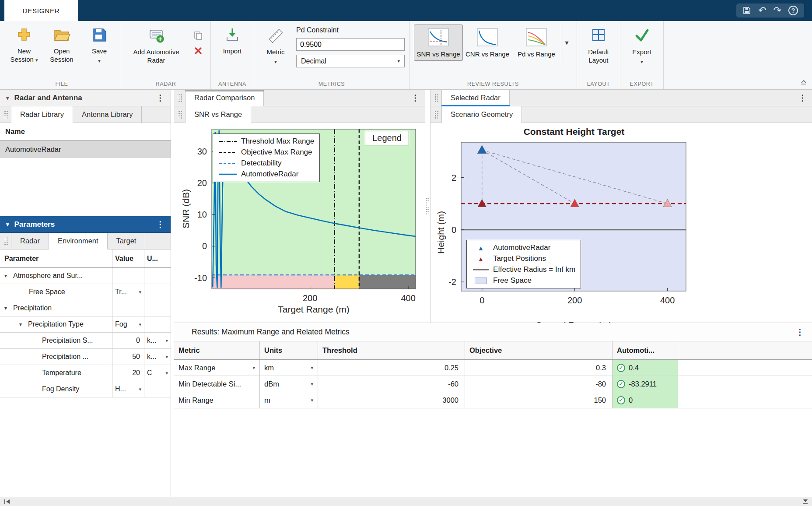 Image resolution: width=812 pixels, height=506 pixels. I want to click on objective-cell: 0.3, so click(539, 368).